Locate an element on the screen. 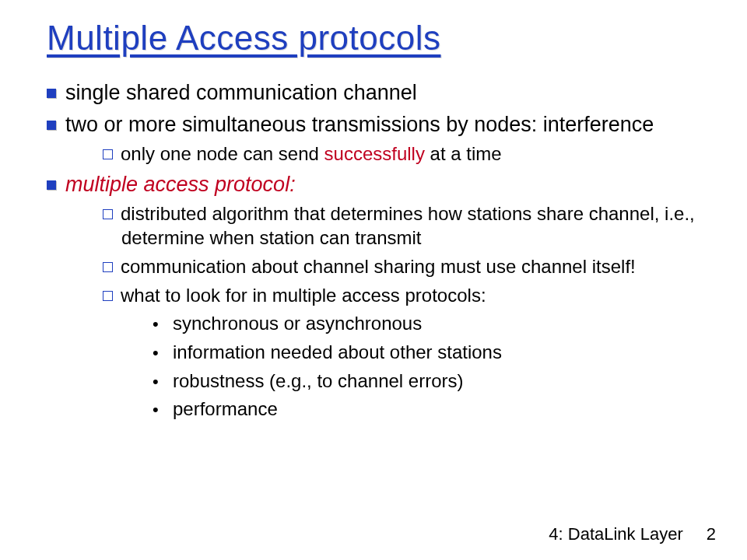  bullet-item: •robustness (e.g., to channel errors) is located at coordinates (433, 381).